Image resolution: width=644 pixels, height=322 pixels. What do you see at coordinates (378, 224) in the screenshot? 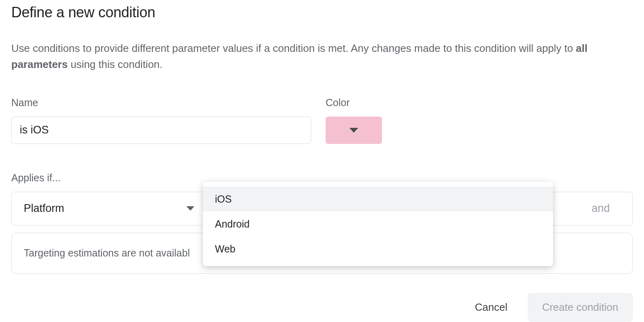
I see `platform-dropdown-menu: iOS Android Web` at bounding box center [378, 224].